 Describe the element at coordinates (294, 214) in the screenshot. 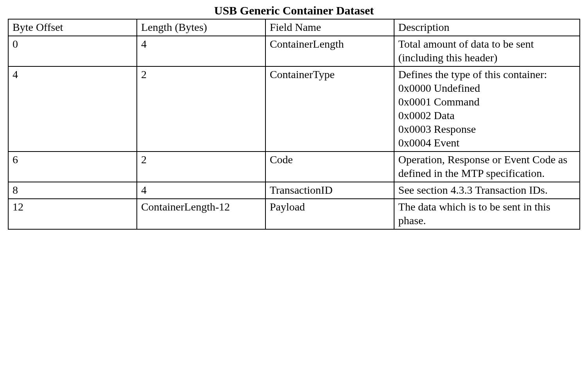

I see `table-row: 12 ContainerLength-12 Payload The data w…` at that location.